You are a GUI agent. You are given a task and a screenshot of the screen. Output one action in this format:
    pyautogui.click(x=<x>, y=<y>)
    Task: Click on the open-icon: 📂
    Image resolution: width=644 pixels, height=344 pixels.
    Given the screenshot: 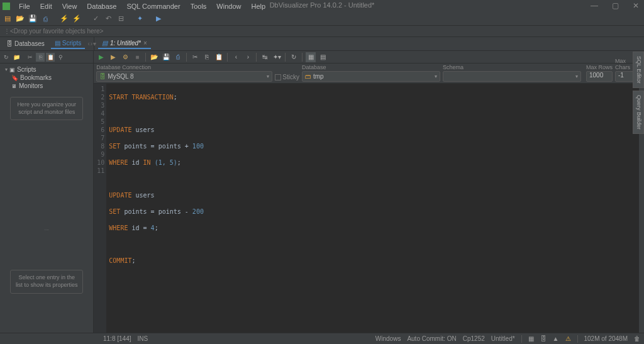 What is the action you would take?
    pyautogui.click(x=20, y=19)
    